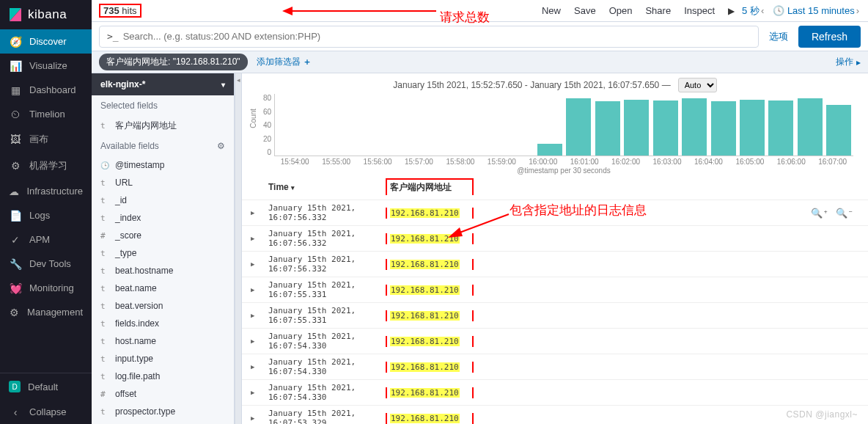  Describe the element at coordinates (429, 37) in the screenshot. I see `search-input: >_` at that location.